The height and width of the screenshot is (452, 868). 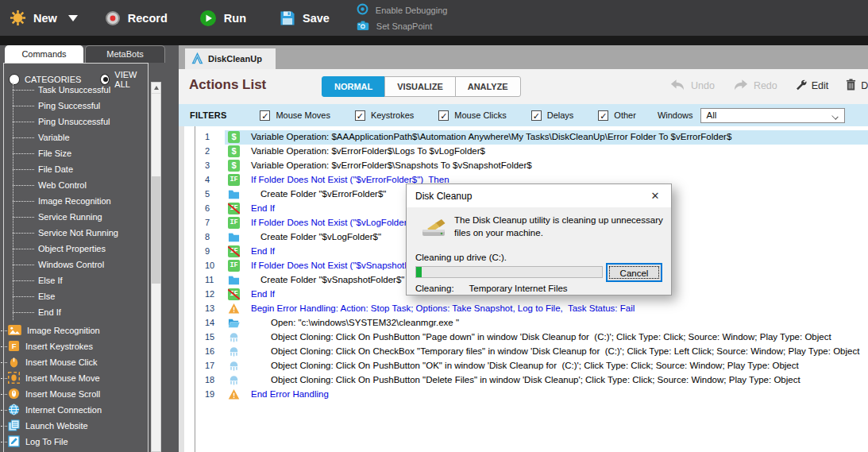 I want to click on enable-debugging-button: Enable Debugging, so click(x=402, y=10).